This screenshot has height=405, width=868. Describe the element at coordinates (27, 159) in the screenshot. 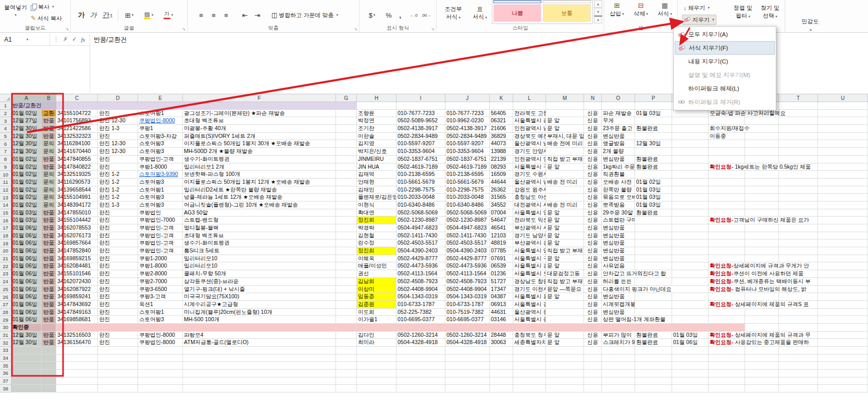

I see `cell-A8: 01월 02일` at that location.